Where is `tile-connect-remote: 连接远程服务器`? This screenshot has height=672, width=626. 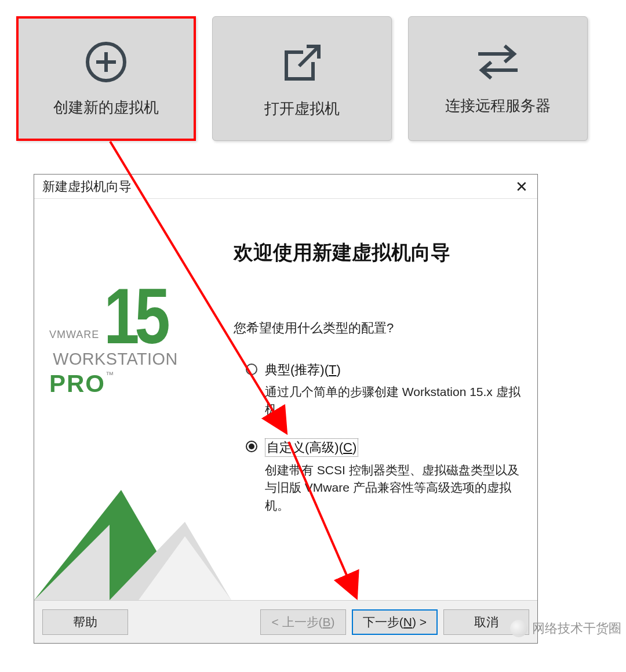 tile-connect-remote: 连接远程服务器 is located at coordinates (498, 79).